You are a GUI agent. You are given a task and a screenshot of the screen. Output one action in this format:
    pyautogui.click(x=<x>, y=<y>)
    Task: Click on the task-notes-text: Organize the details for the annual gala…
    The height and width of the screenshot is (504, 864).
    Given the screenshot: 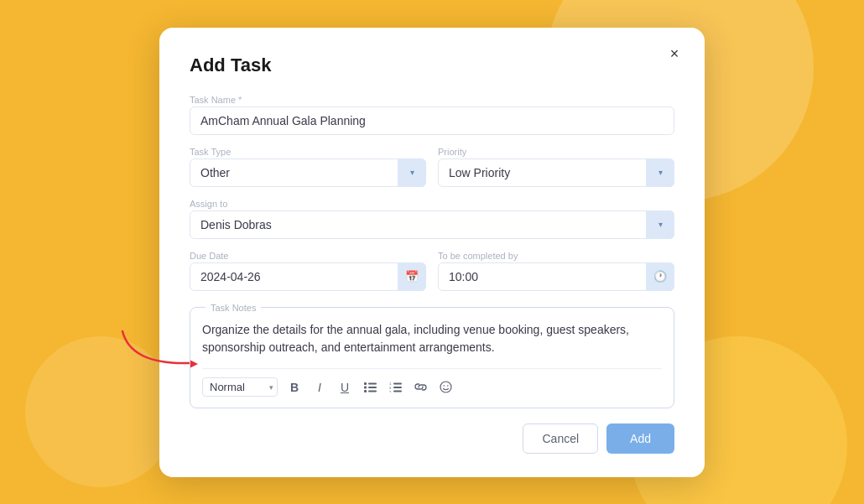 What is the action you would take?
    pyautogui.click(x=432, y=340)
    